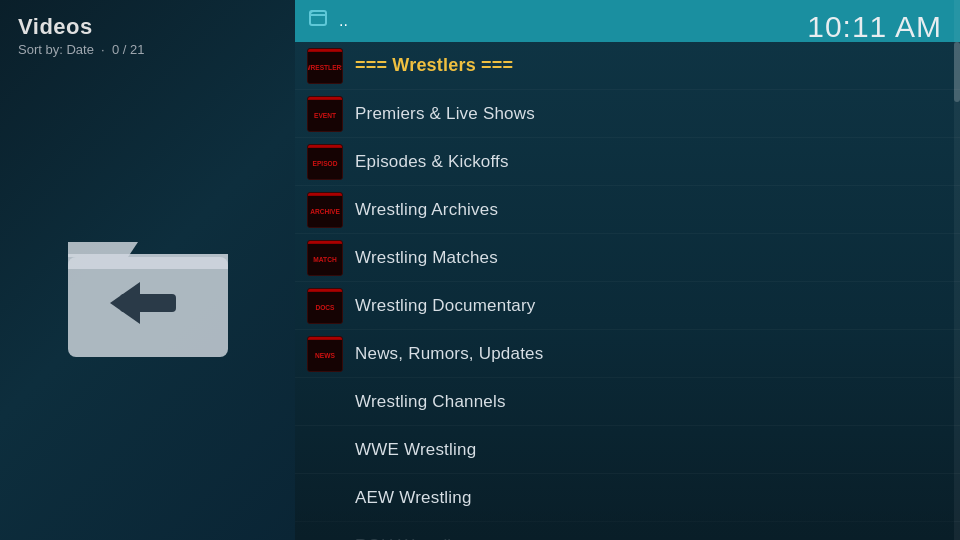  Describe the element at coordinates (148, 50) in the screenshot. I see `sort-info: Sort by: Date · 0 / 21` at that location.